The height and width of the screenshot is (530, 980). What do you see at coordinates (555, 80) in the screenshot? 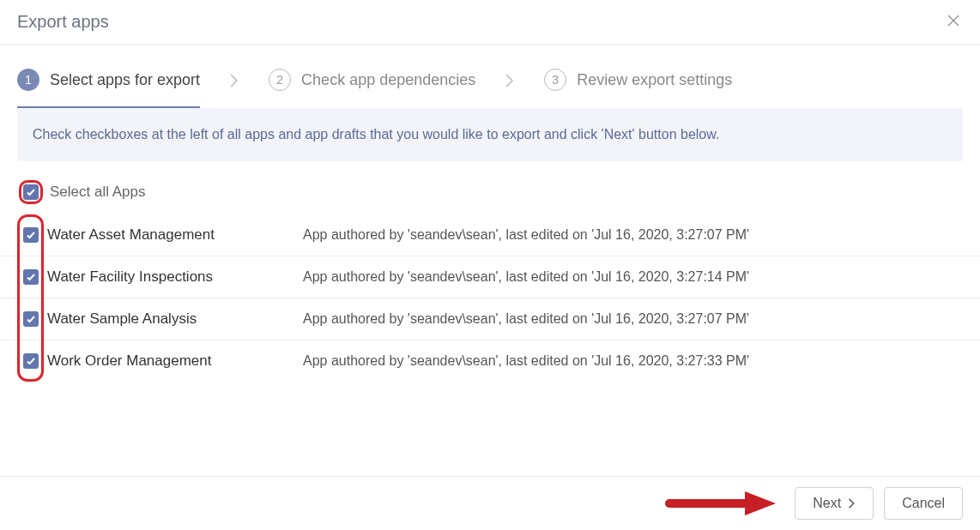
I see `step-number: 3` at bounding box center [555, 80].